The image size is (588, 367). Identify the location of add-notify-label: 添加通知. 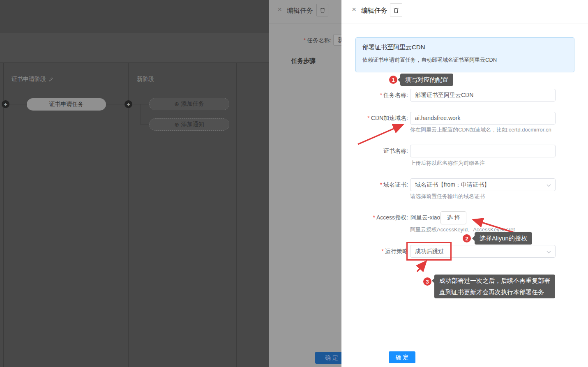
(193, 125).